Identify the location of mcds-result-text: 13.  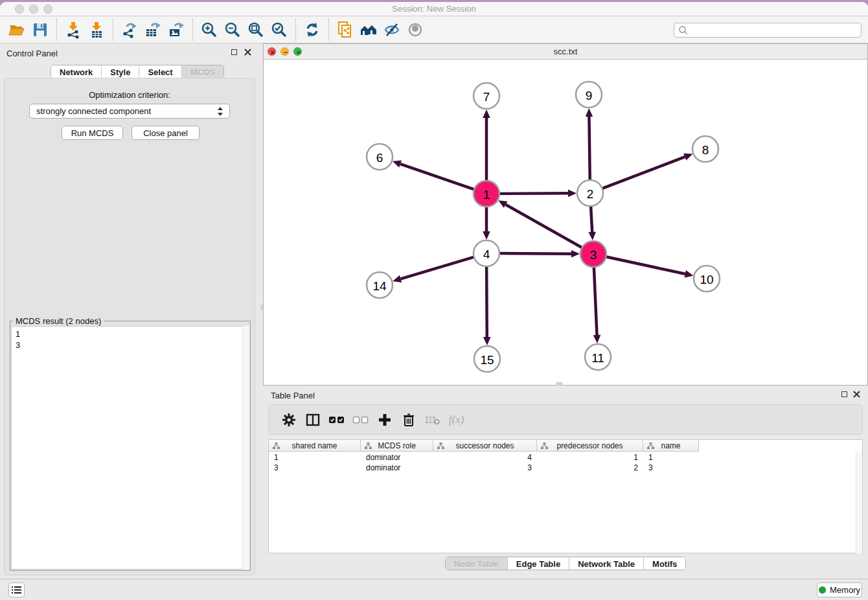
(130, 448).